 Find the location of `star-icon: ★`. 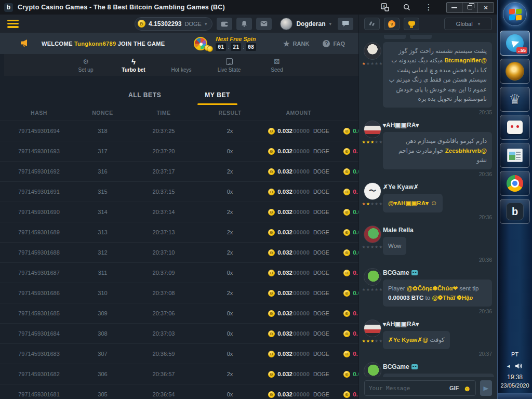

star-icon: ★ is located at coordinates (368, 247).